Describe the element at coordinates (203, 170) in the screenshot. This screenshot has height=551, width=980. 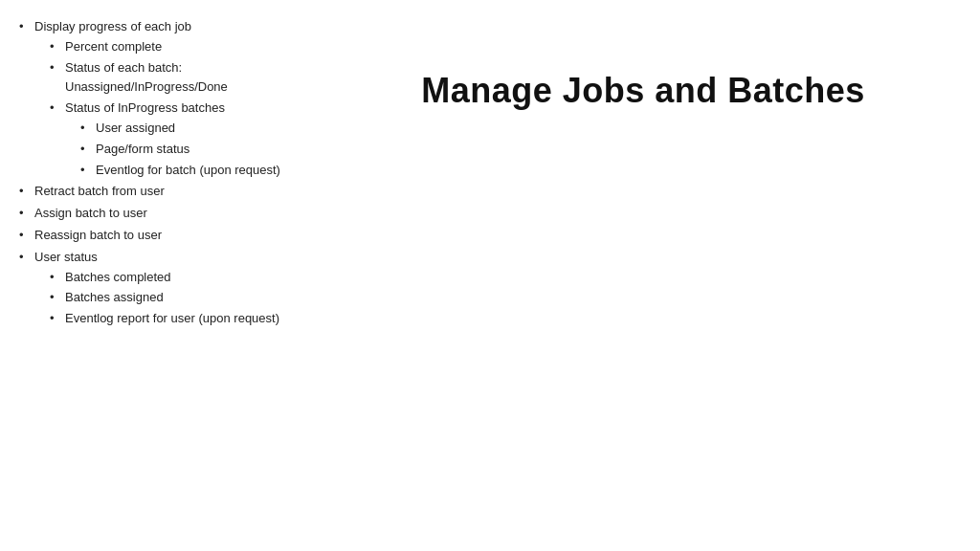
I see `list-item-1-3-3: Eventlog for batch (upon request)` at that location.